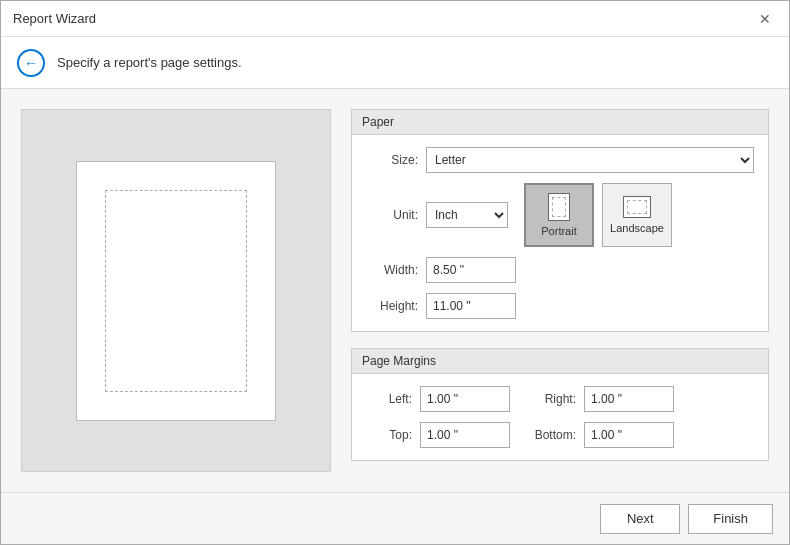 The height and width of the screenshot is (545, 790). I want to click on right-margin-row: Right:, so click(602, 399).